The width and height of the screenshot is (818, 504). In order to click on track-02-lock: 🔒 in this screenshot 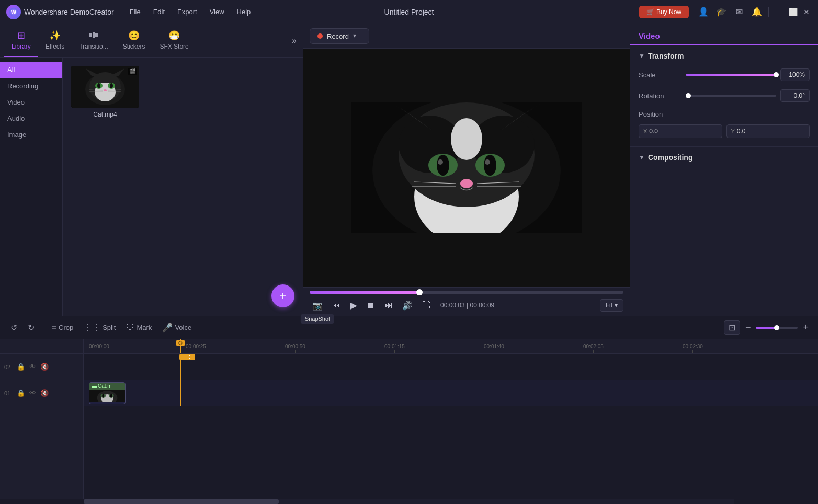, I will do `click(21, 367)`.